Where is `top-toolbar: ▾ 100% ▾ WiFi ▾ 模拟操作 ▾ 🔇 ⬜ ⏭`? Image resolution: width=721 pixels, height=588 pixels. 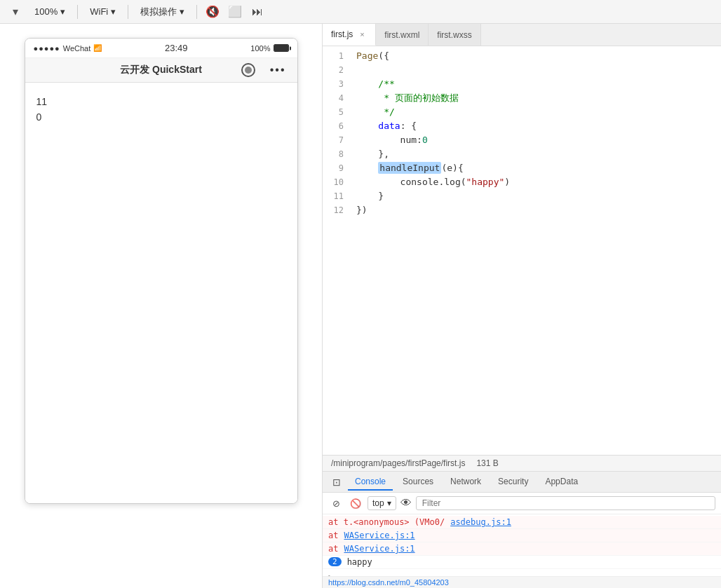 top-toolbar: ▾ 100% ▾ WiFi ▾ 模拟操作 ▾ 🔇 ⬜ ⏭ is located at coordinates (360, 12).